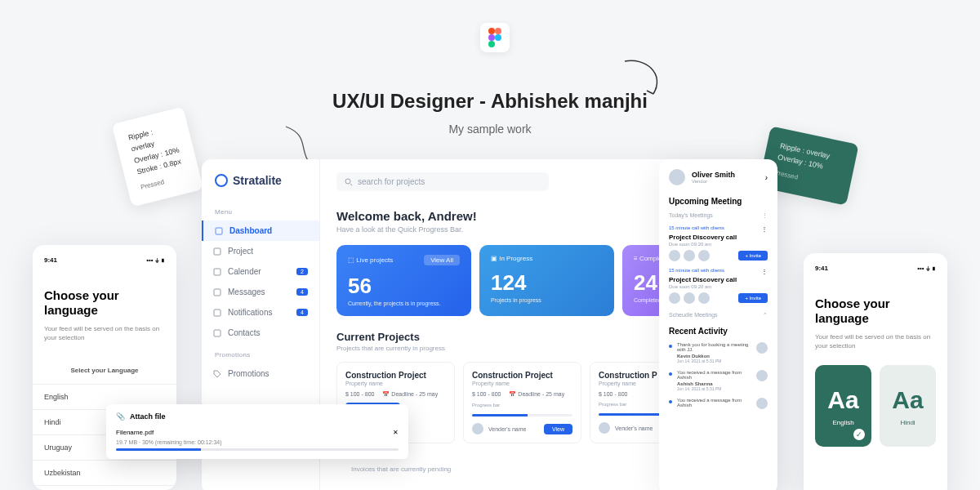 The width and height of the screenshot is (980, 490). What do you see at coordinates (714, 181) in the screenshot?
I see `user-role: Vendor` at bounding box center [714, 181].